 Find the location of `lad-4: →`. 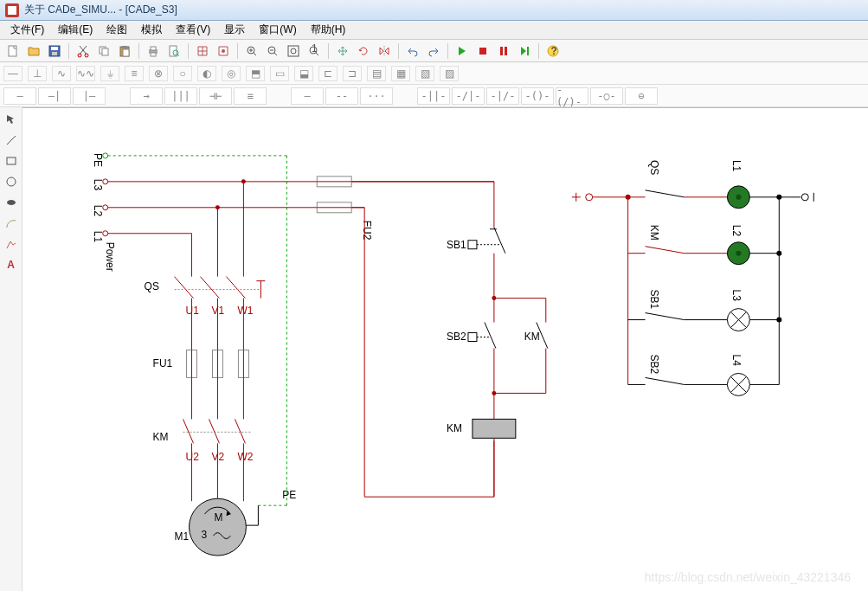

lad-4: → is located at coordinates (146, 96).